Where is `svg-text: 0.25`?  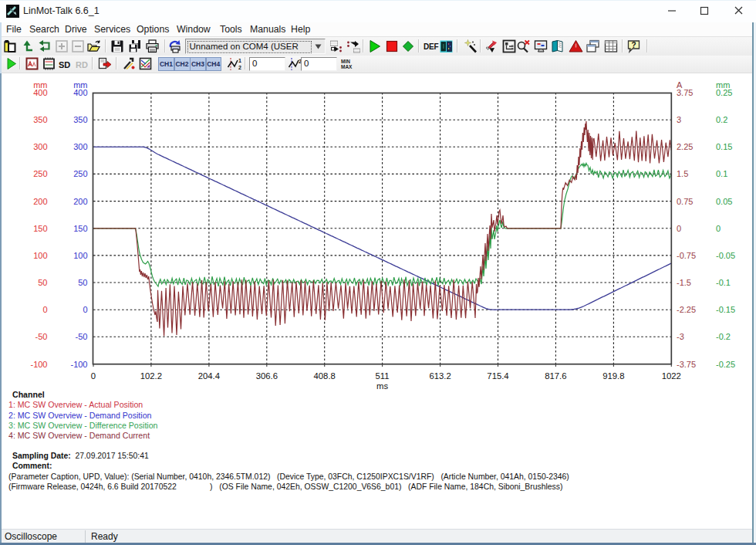 svg-text: 0.25 is located at coordinates (724, 93).